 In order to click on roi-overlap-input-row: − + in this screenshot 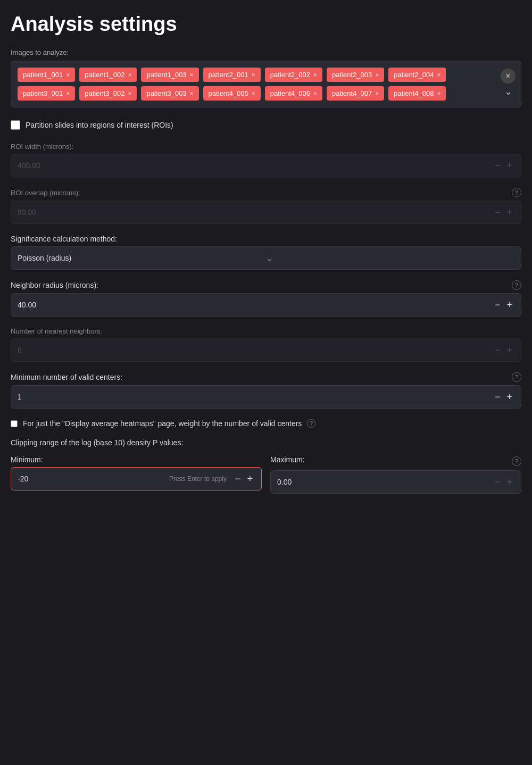, I will do `click(266, 212)`.